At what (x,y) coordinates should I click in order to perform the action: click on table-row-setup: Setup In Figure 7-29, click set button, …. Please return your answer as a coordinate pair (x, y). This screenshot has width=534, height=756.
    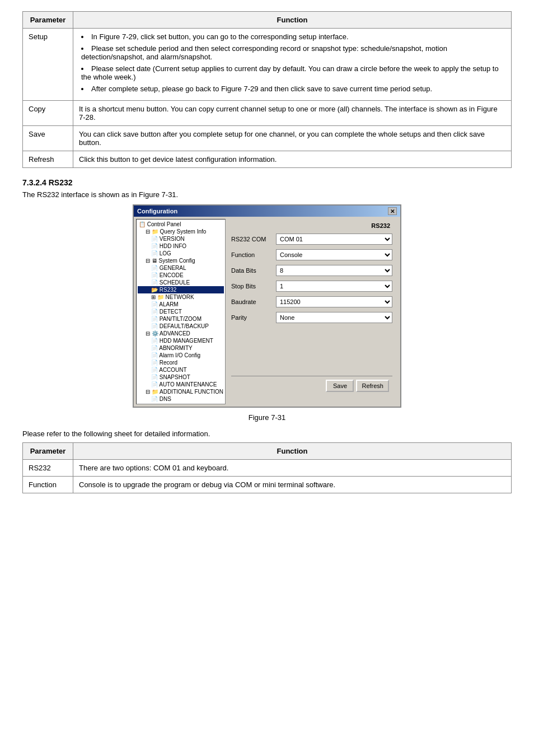
    Looking at the image, I should click on (268, 65).